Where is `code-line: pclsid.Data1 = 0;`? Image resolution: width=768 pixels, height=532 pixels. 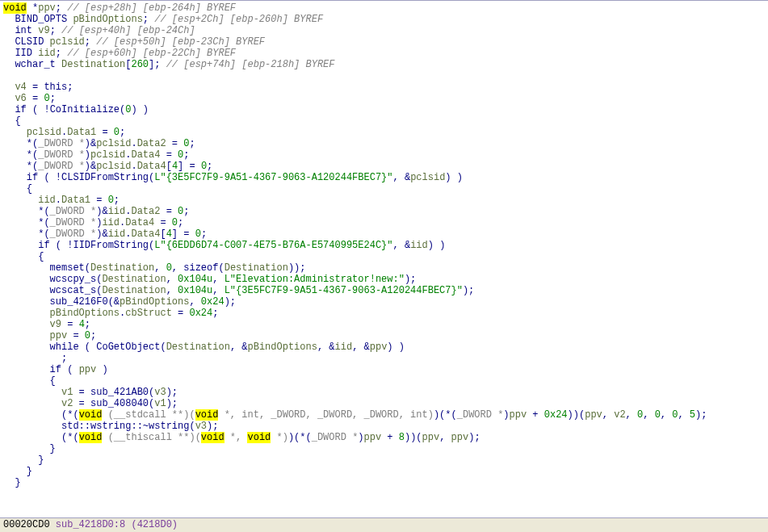 code-line: pclsid.Data1 = 0; is located at coordinates (386, 132).